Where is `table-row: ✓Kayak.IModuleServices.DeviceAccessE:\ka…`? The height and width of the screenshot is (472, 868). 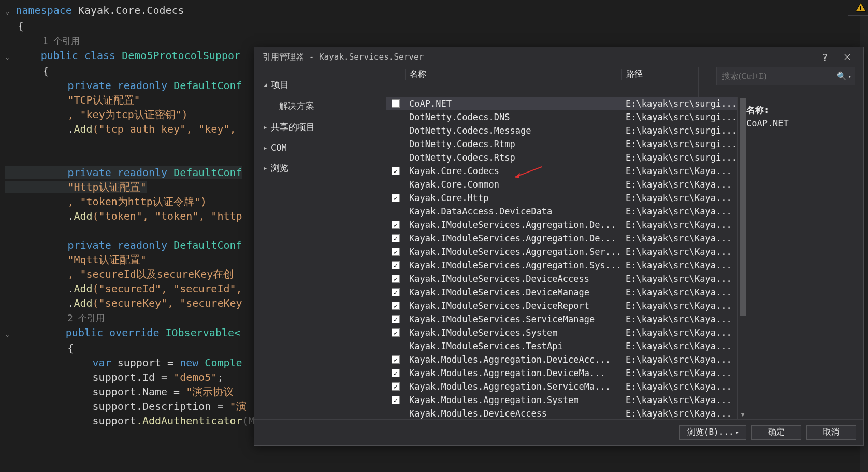
table-row: ✓Kayak.IModuleServices.DeviceAccessE:\ka… is located at coordinates (561, 279).